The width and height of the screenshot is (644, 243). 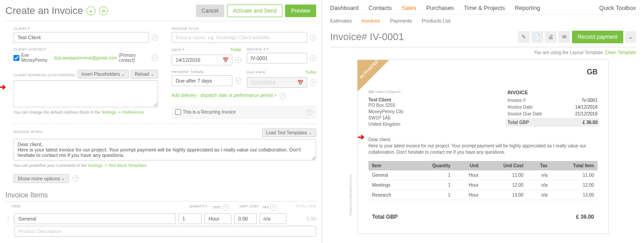 What do you see at coordinates (3, 87) in the screenshot?
I see `pointer-arrow-left: ➔` at bounding box center [3, 87].